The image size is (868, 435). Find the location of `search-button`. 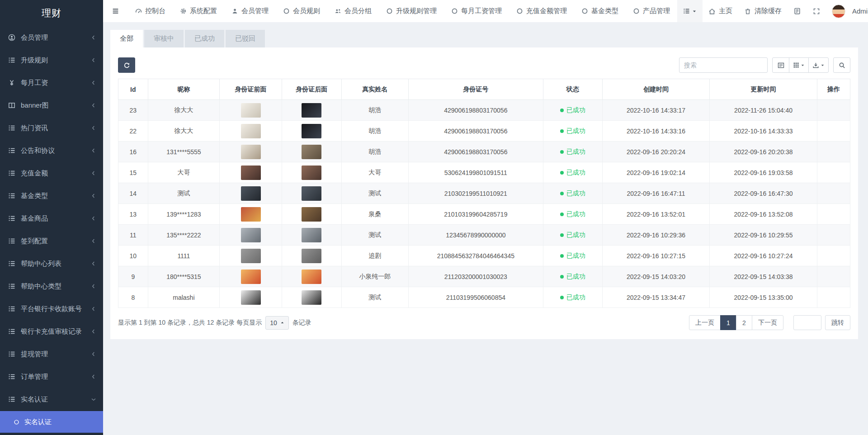

search-button is located at coordinates (842, 65).